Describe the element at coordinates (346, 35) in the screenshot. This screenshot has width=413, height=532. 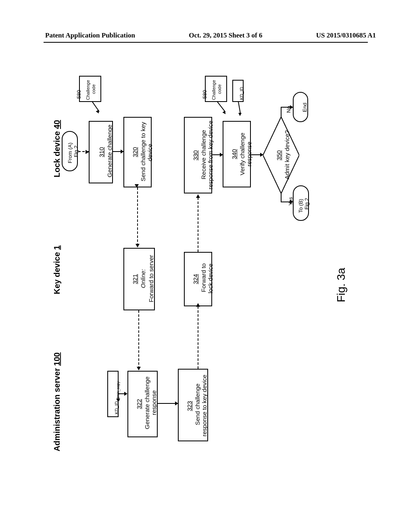
I see `header-right: US 2015/0310685 A1` at that location.